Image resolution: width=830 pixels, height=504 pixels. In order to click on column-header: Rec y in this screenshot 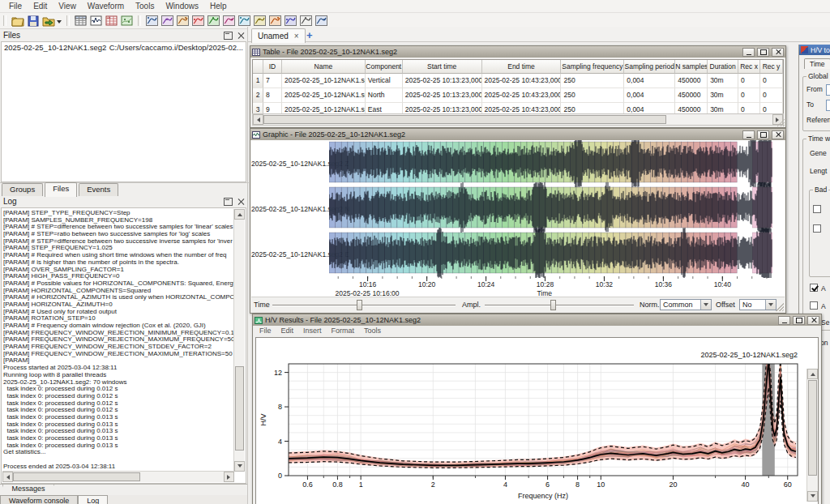, I will do `click(772, 66)`.